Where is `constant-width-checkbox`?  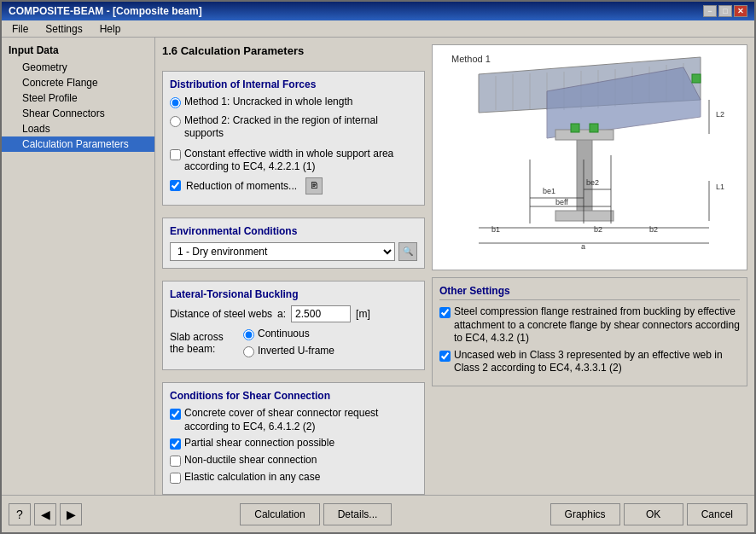 constant-width-checkbox is located at coordinates (176, 155).